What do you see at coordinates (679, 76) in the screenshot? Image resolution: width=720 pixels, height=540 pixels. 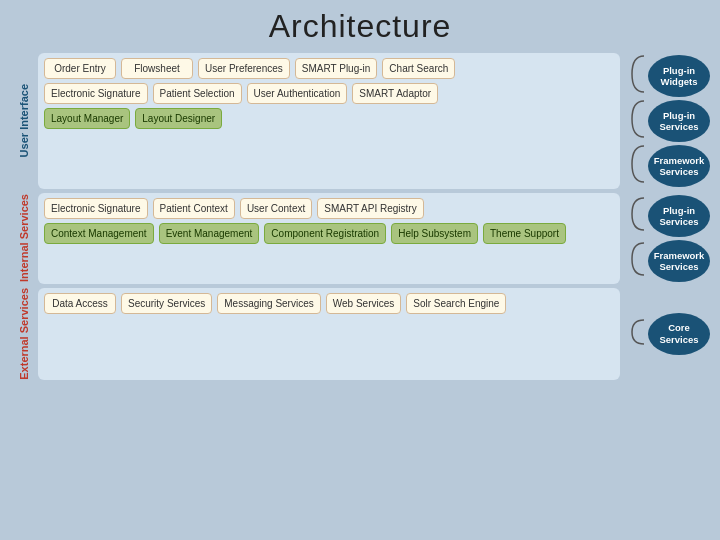 I see `oval-user-interface-0: Plug-in Widgets` at bounding box center [679, 76].